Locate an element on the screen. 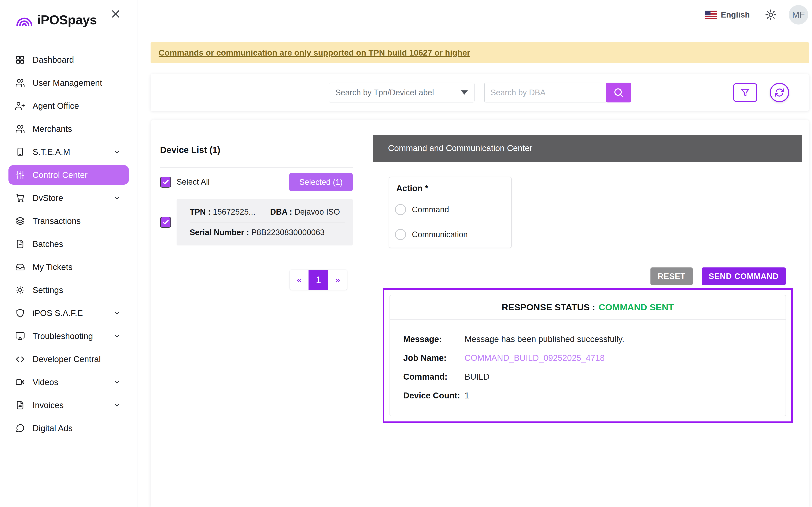 This screenshot has height=507, width=812. select-all-checkbox is located at coordinates (166, 182).